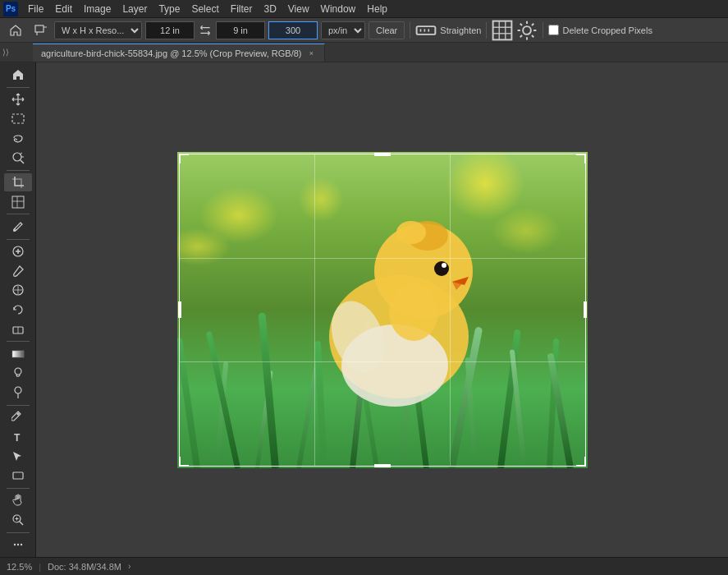 The width and height of the screenshot is (728, 575). Describe the element at coordinates (299, 9) in the screenshot. I see `menu-view: View` at that location.